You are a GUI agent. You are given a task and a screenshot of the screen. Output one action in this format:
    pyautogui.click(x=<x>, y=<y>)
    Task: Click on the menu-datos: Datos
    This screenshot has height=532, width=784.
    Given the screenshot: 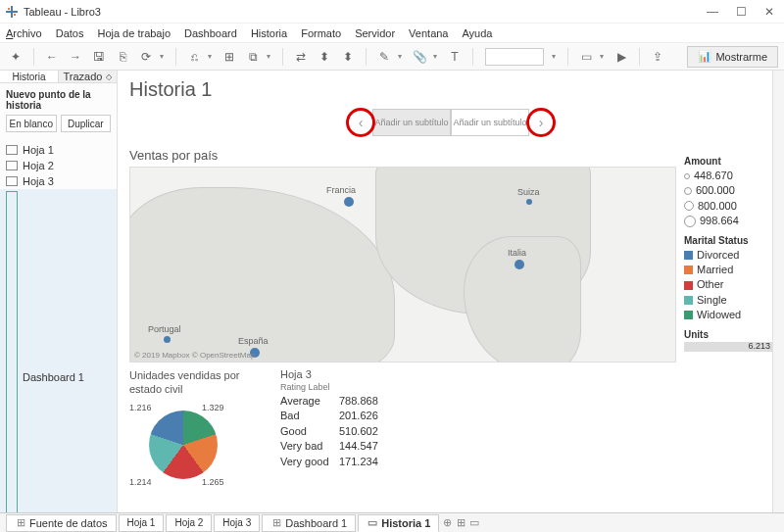 What is the action you would take?
    pyautogui.click(x=71, y=33)
    